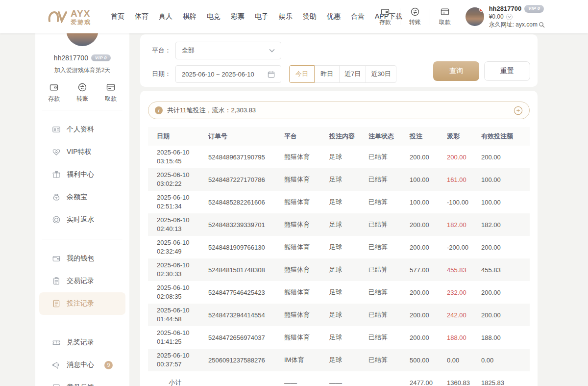 The height and width of the screenshot is (386, 588). I want to click on nav-item-5: 彩票, so click(238, 17).